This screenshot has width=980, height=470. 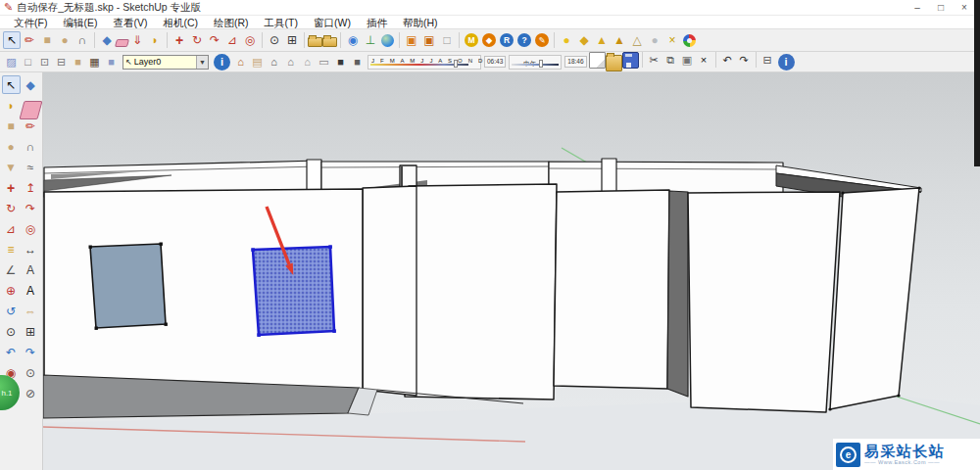 I want to click on orbit-tool: ↺, so click(x=12, y=311).